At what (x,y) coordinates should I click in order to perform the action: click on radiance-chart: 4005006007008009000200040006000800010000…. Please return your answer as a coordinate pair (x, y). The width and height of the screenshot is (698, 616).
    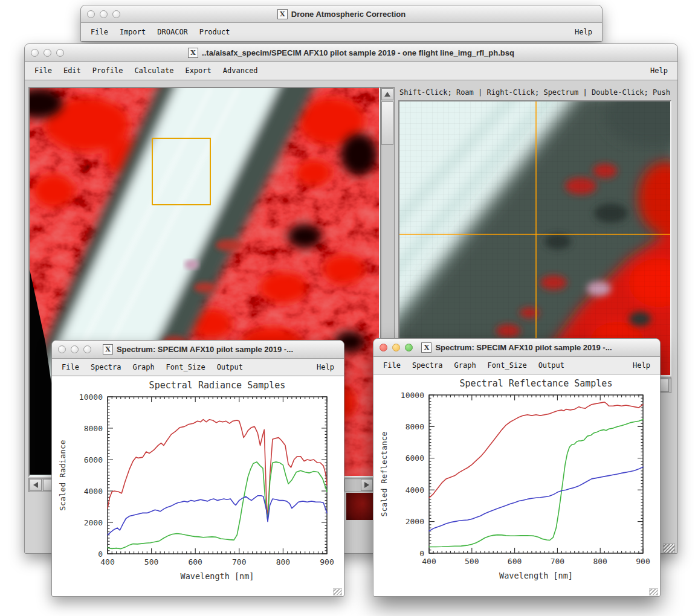
    Looking at the image, I should click on (198, 484).